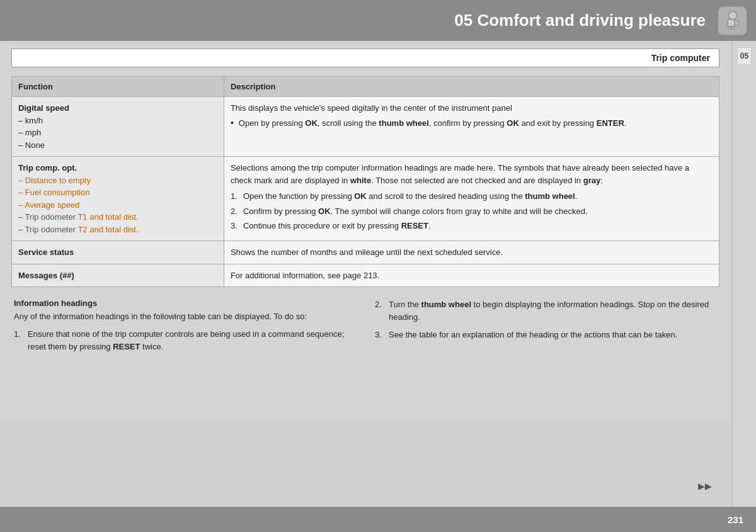  Describe the element at coordinates (732, 20) in the screenshot. I see `seat-icon` at that location.